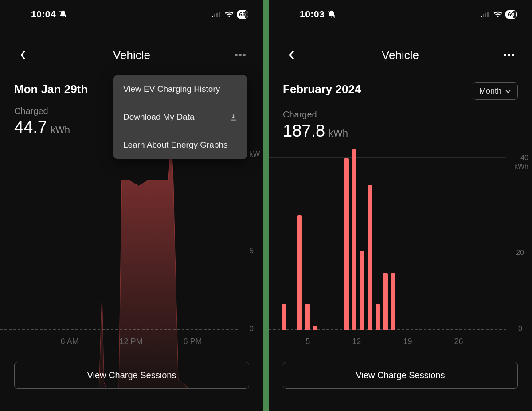 This screenshot has height=411, width=532. What do you see at coordinates (180, 90) in the screenshot?
I see `menu-item-history: View EV Charging History` at bounding box center [180, 90].